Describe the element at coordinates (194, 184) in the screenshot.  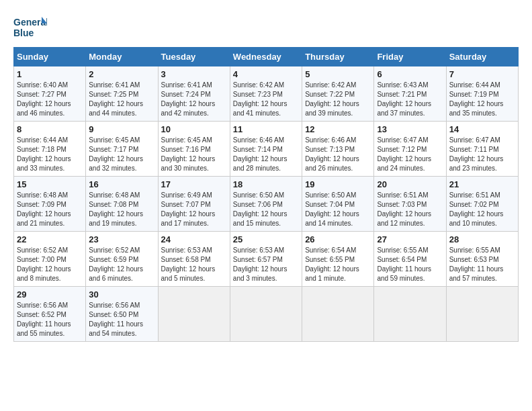
I see `day-number: 17` at that location.